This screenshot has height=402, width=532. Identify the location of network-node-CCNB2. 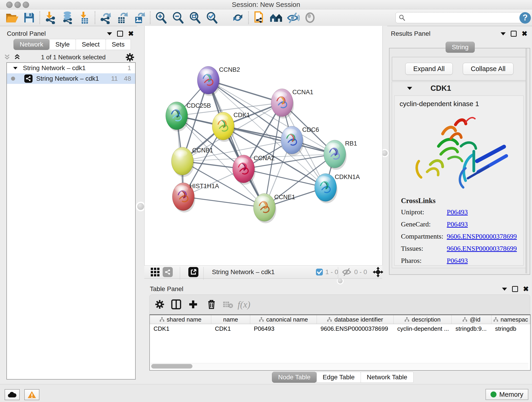
(209, 81).